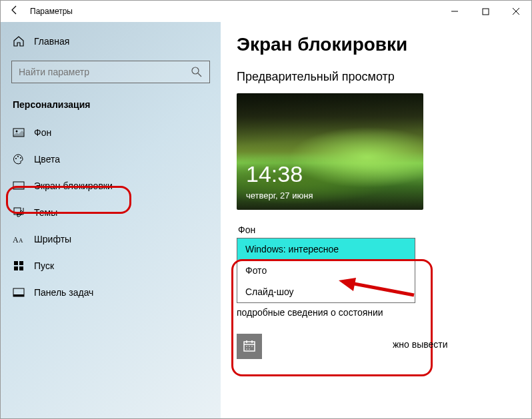 The image size is (532, 419). I want to click on search-box, so click(111, 72).